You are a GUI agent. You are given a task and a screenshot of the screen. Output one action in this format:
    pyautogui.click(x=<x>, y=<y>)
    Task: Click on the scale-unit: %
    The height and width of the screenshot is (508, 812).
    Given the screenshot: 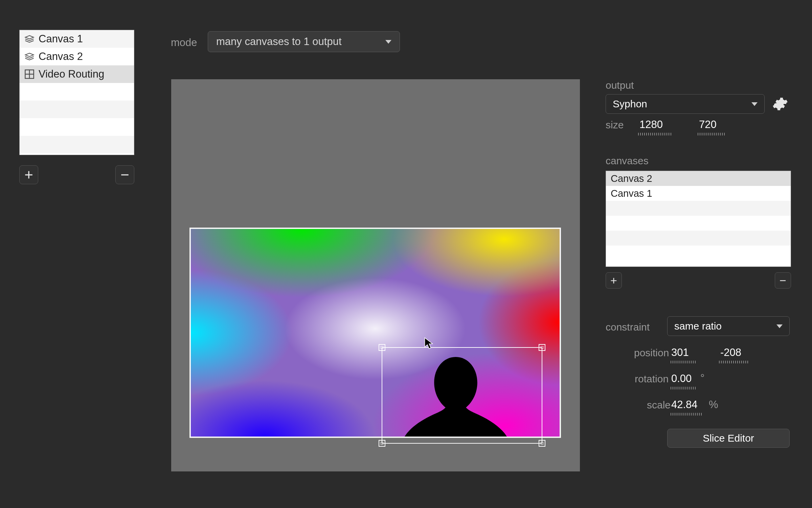 What is the action you would take?
    pyautogui.click(x=714, y=405)
    